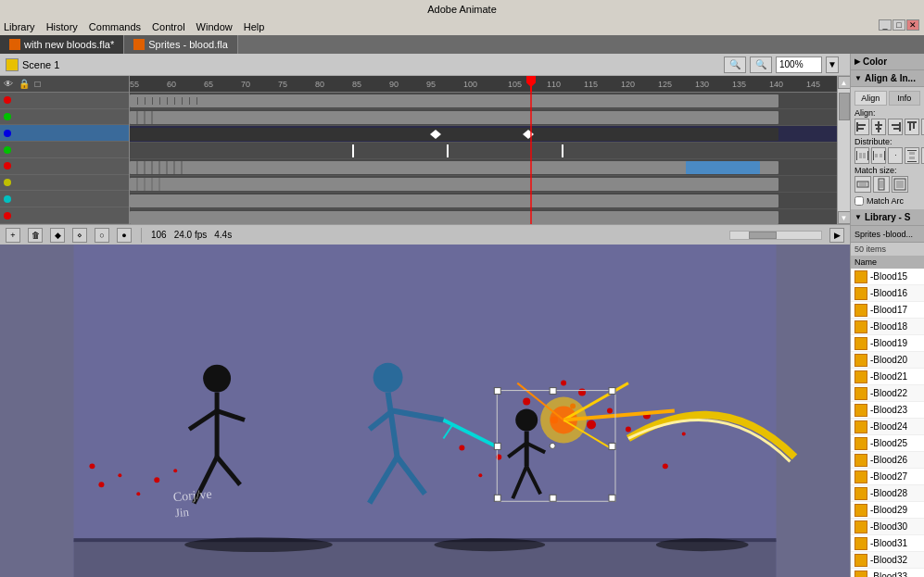 The image size is (924, 577). I want to click on vscroll-down: ▼, so click(844, 218).